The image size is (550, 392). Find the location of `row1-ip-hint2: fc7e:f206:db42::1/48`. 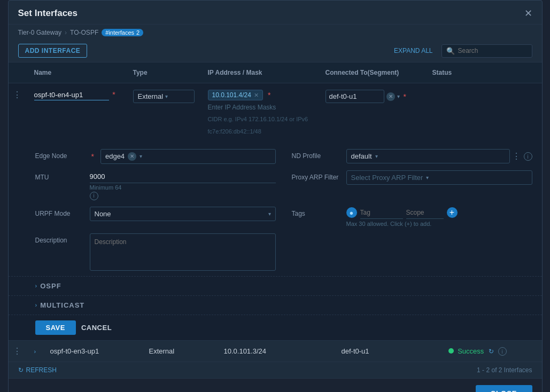

row1-ip-hint2: fc7e:f206:db42::1/48 is located at coordinates (262, 131).